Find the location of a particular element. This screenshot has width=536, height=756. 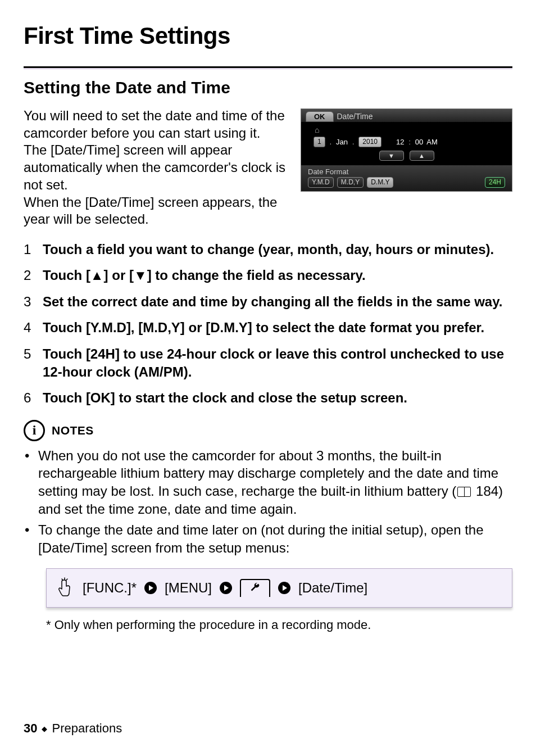

footnote: * Only when performing the procedure in … is located at coordinates (279, 625).